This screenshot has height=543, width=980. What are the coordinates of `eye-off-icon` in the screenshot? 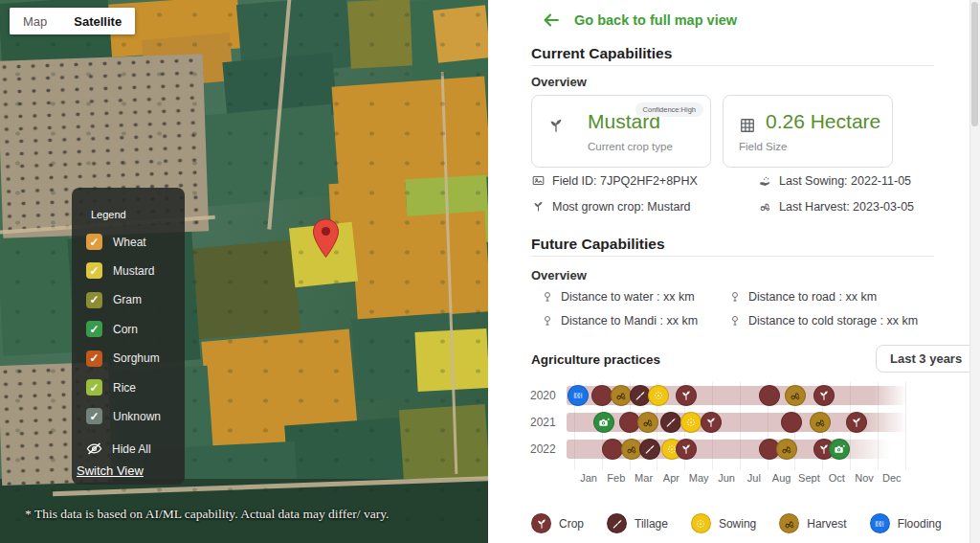 It's located at (94, 448).